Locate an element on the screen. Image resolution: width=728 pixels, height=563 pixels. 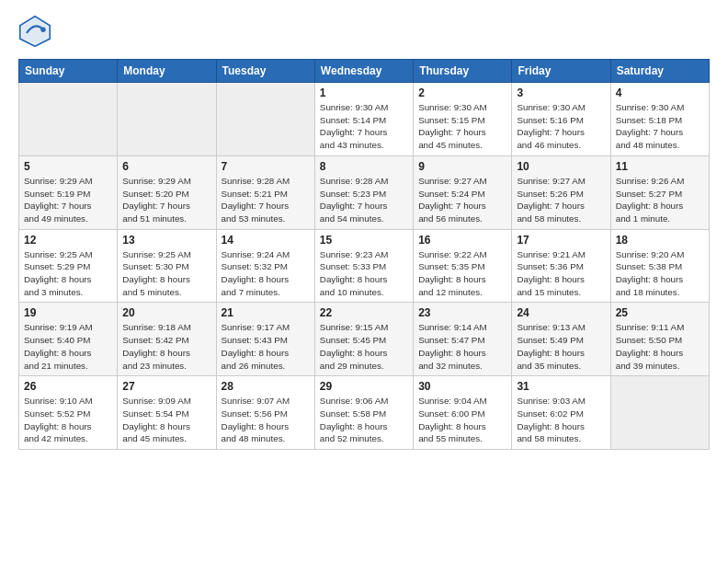
day-number: 18 is located at coordinates (660, 240).